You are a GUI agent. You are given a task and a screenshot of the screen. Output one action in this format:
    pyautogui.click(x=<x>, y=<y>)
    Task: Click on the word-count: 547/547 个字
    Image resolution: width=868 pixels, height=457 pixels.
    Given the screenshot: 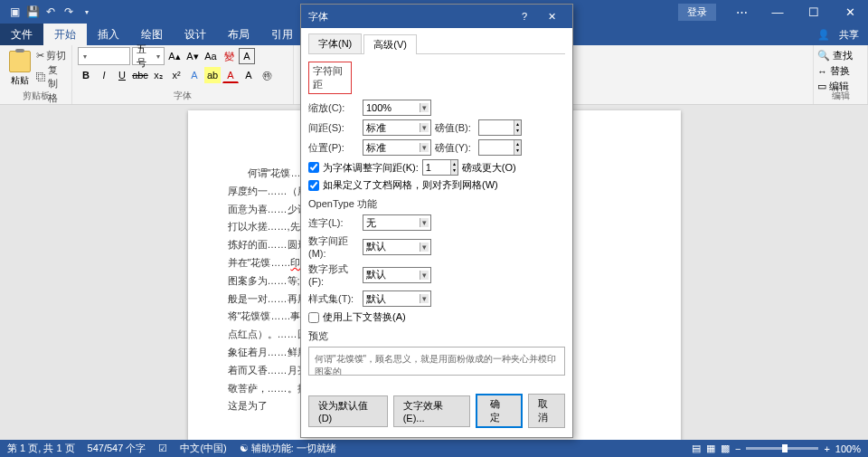 What is the action you would take?
    pyautogui.click(x=118, y=449)
    